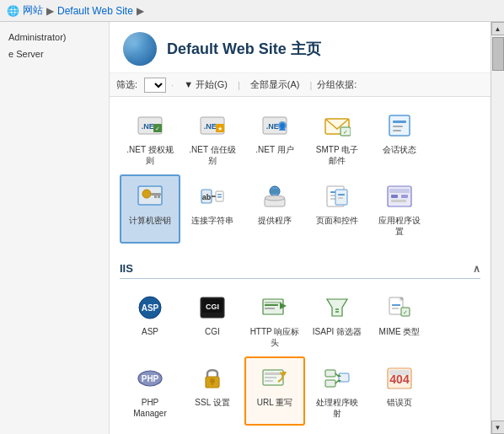 The image size is (504, 434). What do you see at coordinates (497, 228) in the screenshot?
I see `right-scrollbar: ▲ ▼` at bounding box center [497, 228].